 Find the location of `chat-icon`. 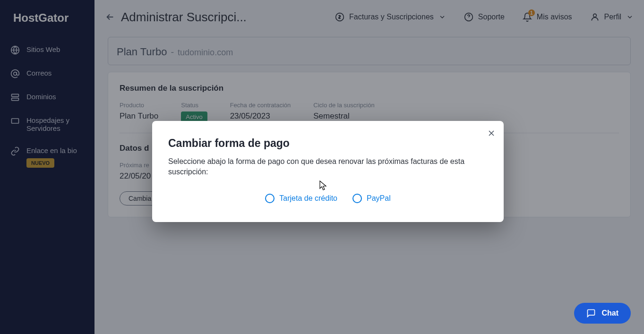

chat-icon is located at coordinates (591, 313).